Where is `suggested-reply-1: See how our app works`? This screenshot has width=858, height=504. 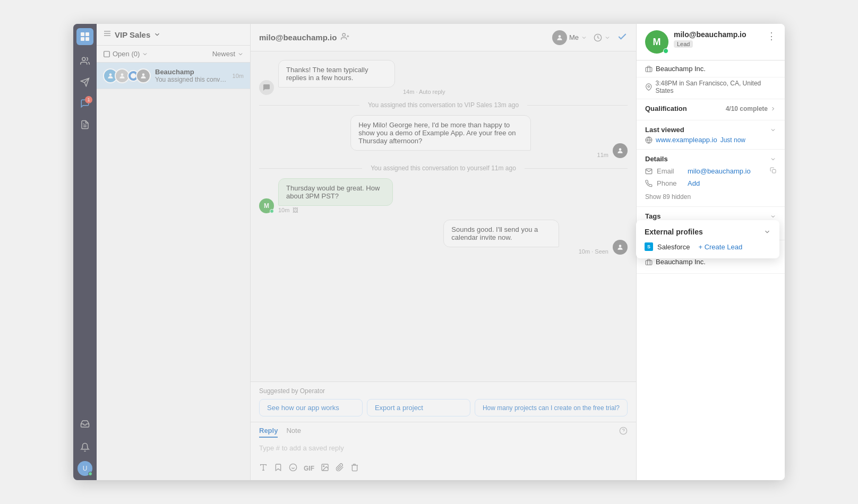
suggested-reply-1: See how our app works is located at coordinates (311, 407).